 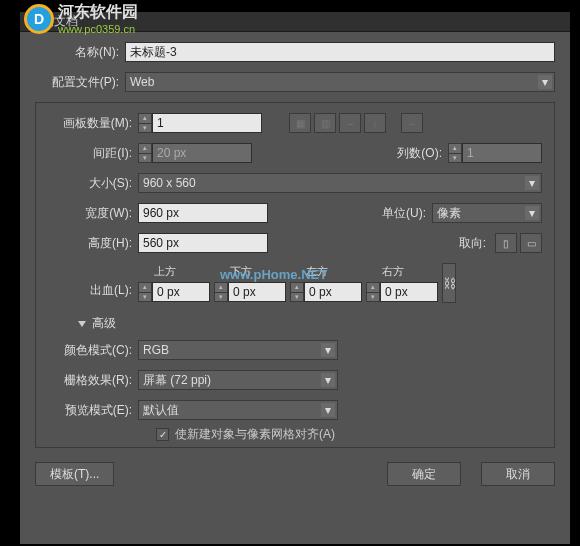 What do you see at coordinates (181, 292) in the screenshot?
I see `bleed-top-input` at bounding box center [181, 292].